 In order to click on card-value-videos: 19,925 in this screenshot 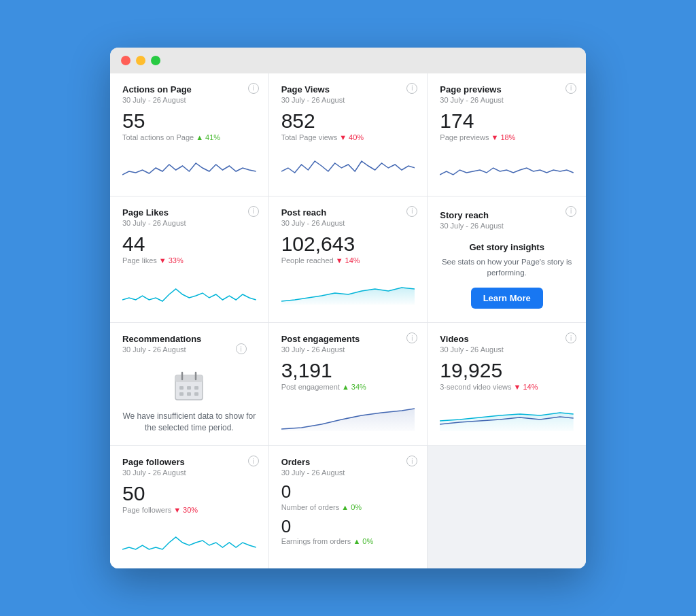, I will do `click(507, 370)`.